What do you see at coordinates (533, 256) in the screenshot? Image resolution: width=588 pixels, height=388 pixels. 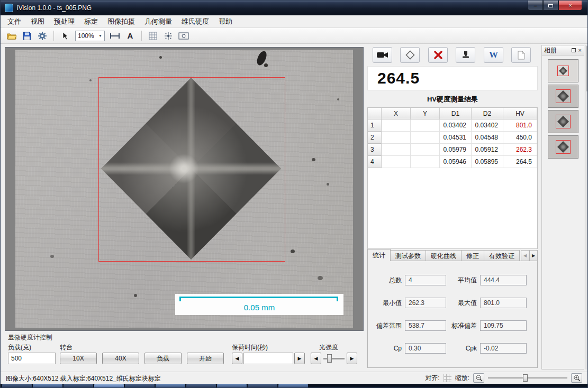 I see `tab-scroll-right-button: ▶` at bounding box center [533, 256].